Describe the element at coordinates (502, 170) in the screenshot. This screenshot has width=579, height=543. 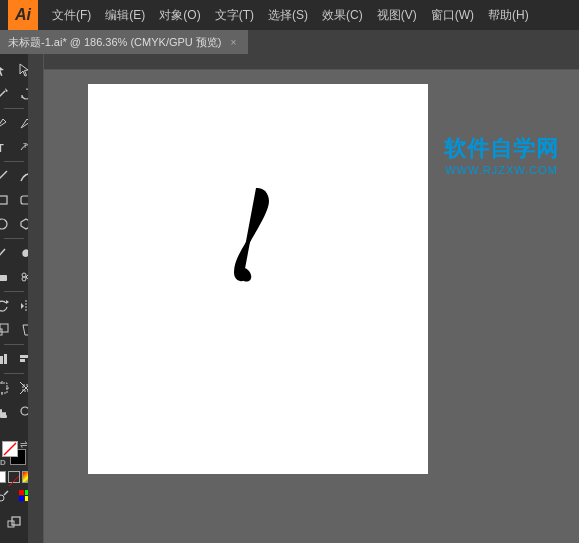
I see `watermark-url: WWW.RJZXW.COM` at that location.